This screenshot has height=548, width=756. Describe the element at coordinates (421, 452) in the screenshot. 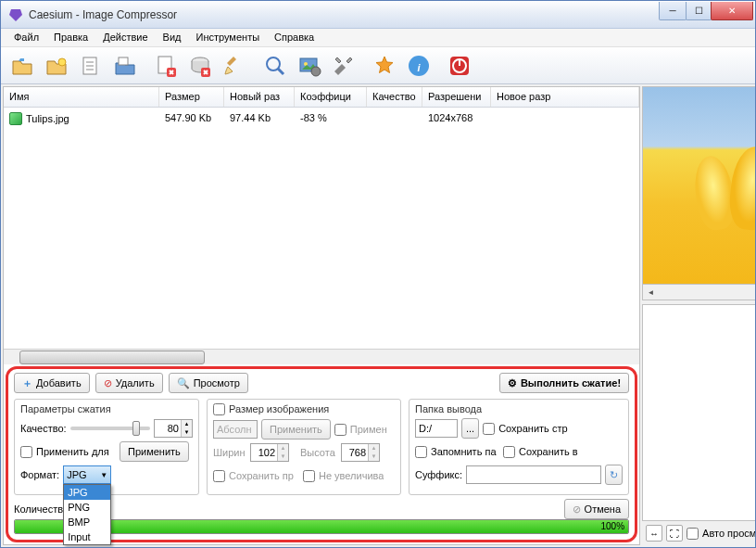

I see `remember-path-checkbox` at that location.